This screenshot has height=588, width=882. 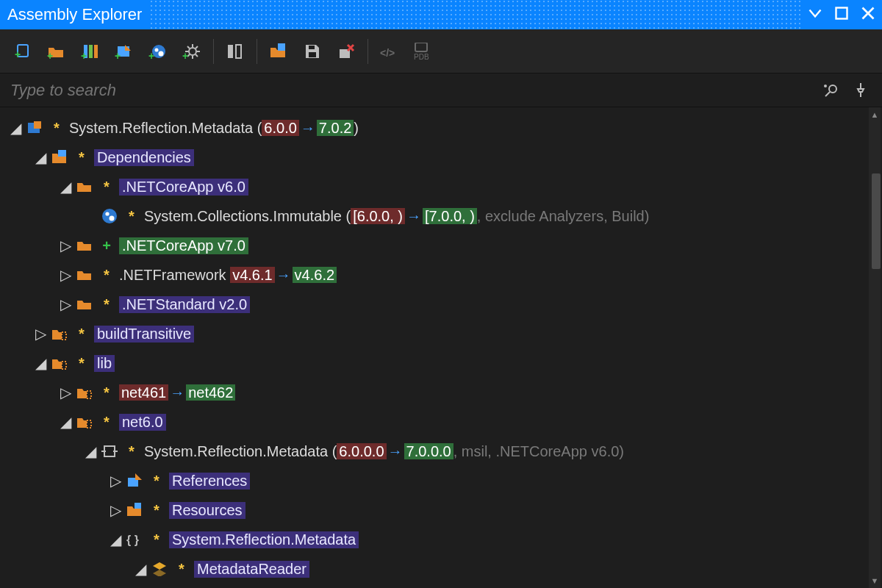 I want to click on dropdown-icon, so click(x=815, y=15).